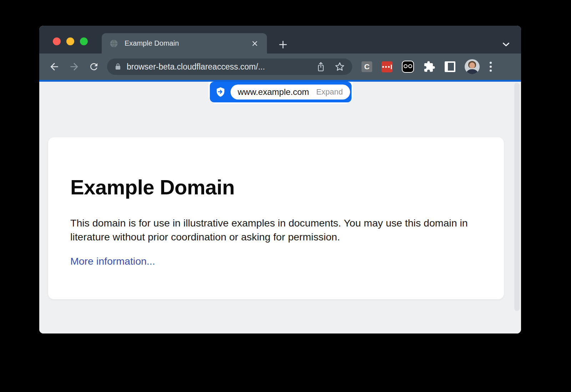 This screenshot has width=571, height=392. What do you see at coordinates (330, 92) in the screenshot?
I see `expand-button: Expand` at bounding box center [330, 92].